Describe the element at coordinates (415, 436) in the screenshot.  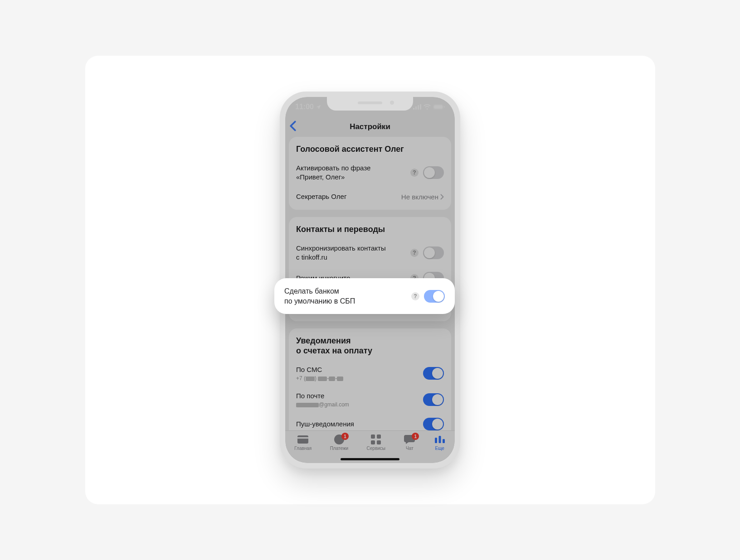
I see `chat-badge: 1` at that location.